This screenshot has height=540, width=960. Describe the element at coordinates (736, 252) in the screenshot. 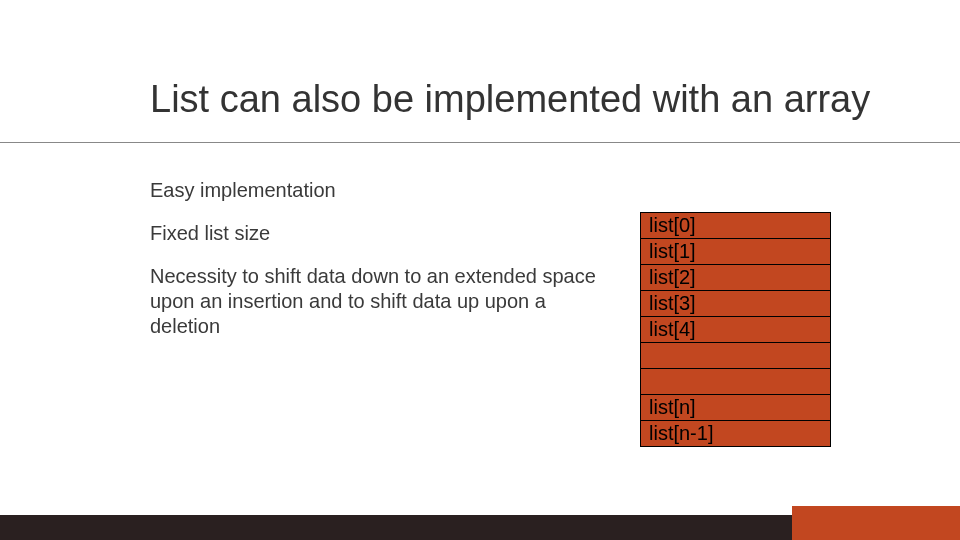

I see `array-row: list[1]` at that location.